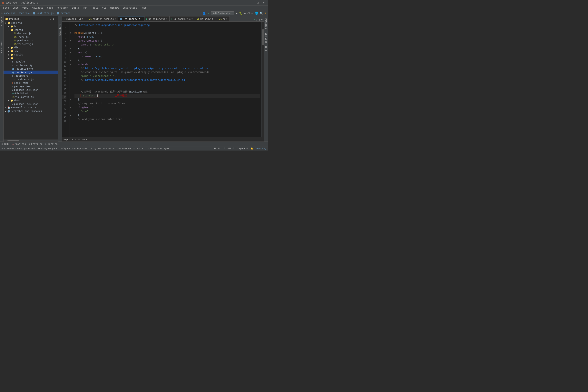 Image resolution: width=588 pixels, height=392 pixels. What do you see at coordinates (31, 108) in the screenshot?
I see `tree-item-external-libraries: ▶ 📚 External Libraries` at bounding box center [31, 108].